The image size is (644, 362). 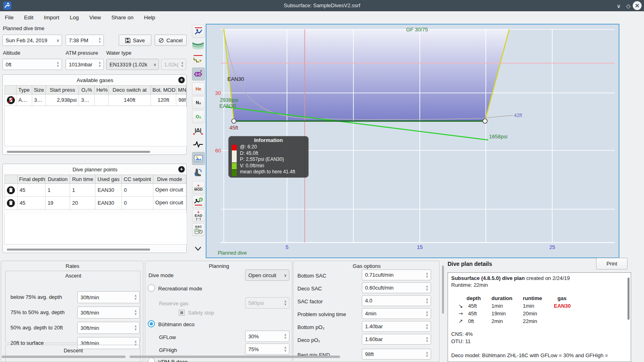 What do you see at coordinates (130, 100) in the screenshot?
I see `gas-deco-switch-cell: 140ft` at bounding box center [130, 100].